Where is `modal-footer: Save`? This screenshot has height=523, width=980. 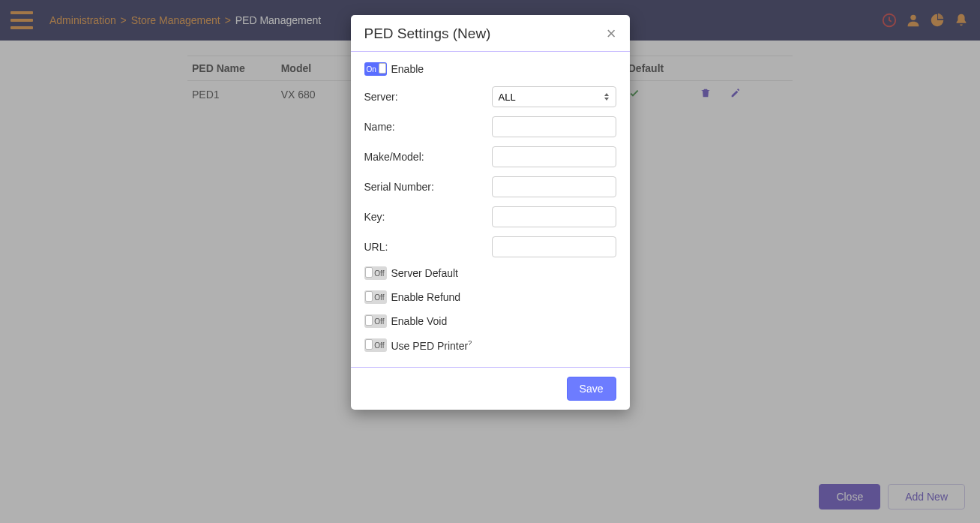 modal-footer: Save is located at coordinates (490, 389).